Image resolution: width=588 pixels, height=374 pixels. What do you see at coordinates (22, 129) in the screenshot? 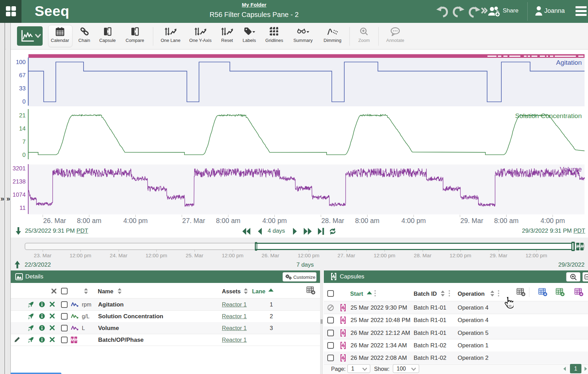
I see `svg-text: 14` at bounding box center [22, 129].